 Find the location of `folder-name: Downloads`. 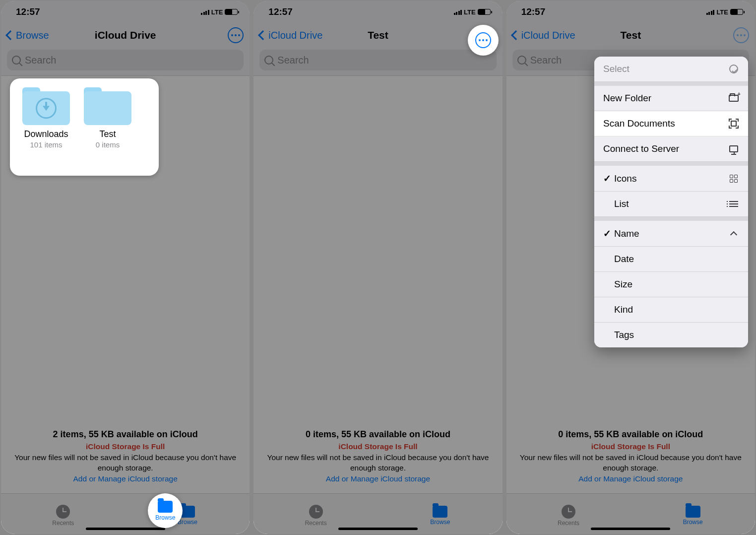

folder-name: Downloads is located at coordinates (46, 134).